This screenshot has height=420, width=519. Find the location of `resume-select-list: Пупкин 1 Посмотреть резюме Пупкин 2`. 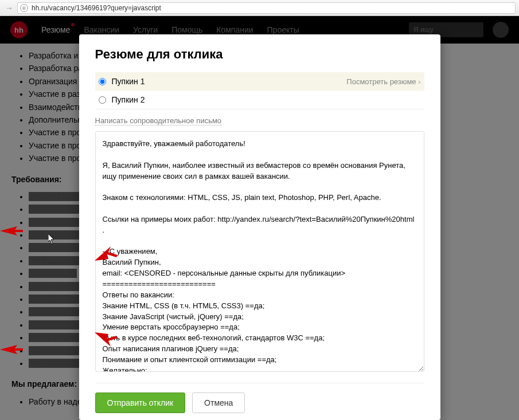

resume-select-list: Пупкин 1 Посмотреть резюме Пупкин 2 is located at coordinates (260, 91).